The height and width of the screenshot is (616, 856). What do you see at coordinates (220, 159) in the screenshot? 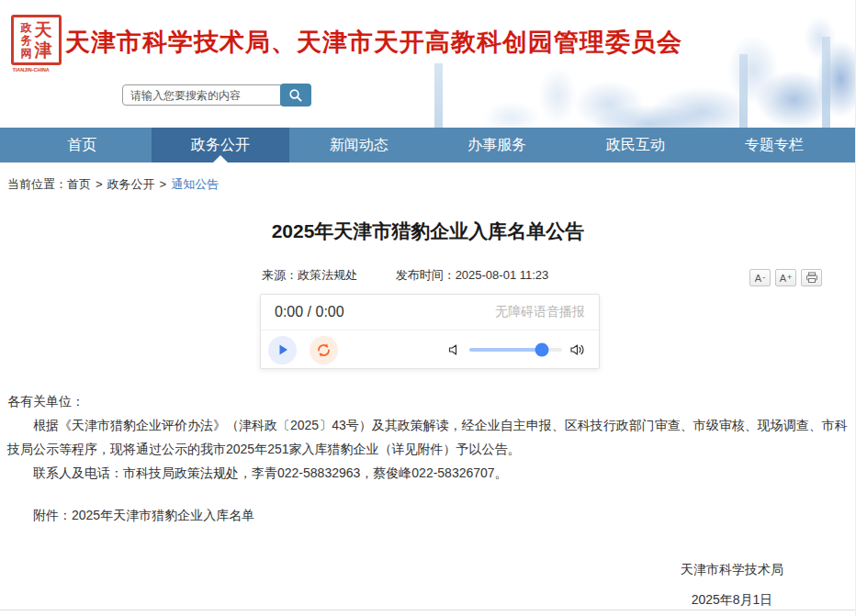
I see `active-tab-notch` at bounding box center [220, 159].